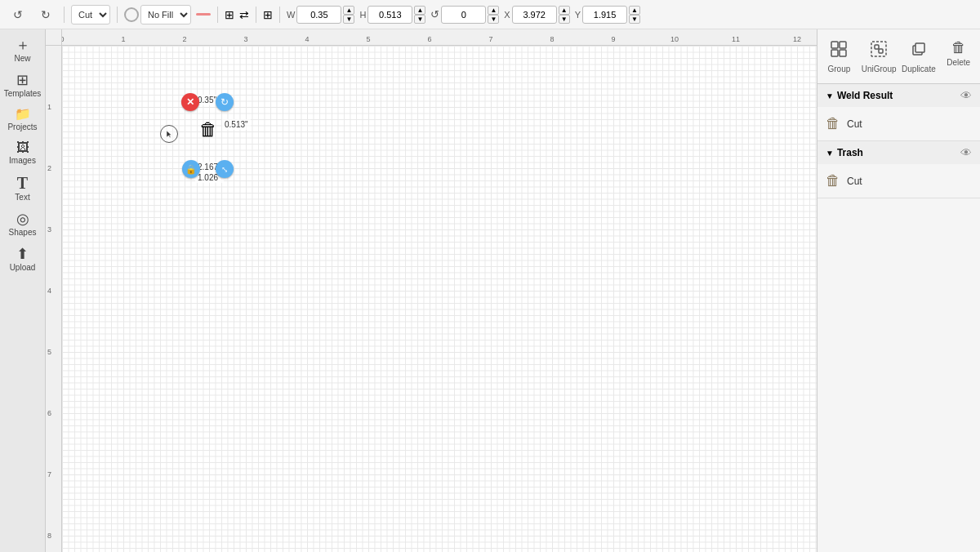 Image resolution: width=980 pixels, height=552 pixels. I want to click on x-input, so click(534, 15).